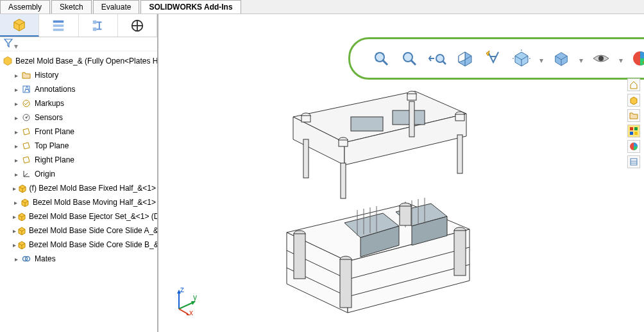 The width and height of the screenshot is (644, 332). I want to click on zoom-to-area-icon, so click(409, 58).